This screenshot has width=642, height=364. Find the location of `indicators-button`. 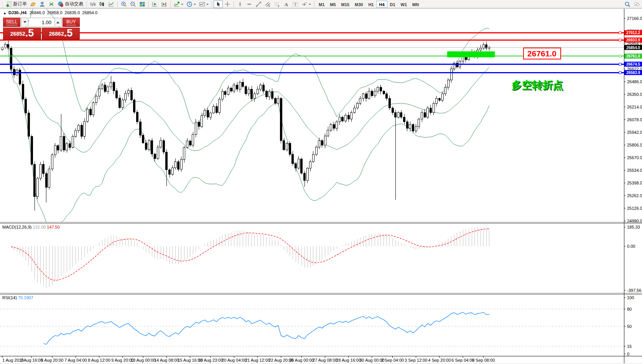

indicators-button is located at coordinates (179, 4).